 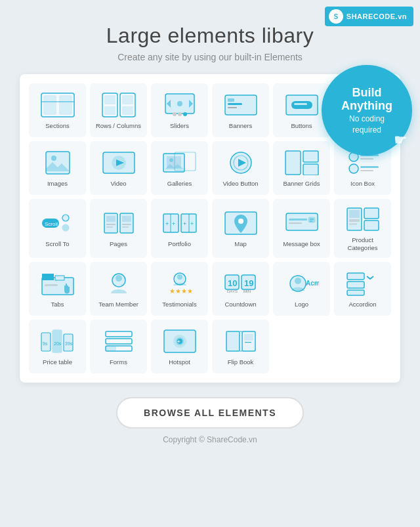 I want to click on scroll-to-icon: Scroll to, so click(x=58, y=223).